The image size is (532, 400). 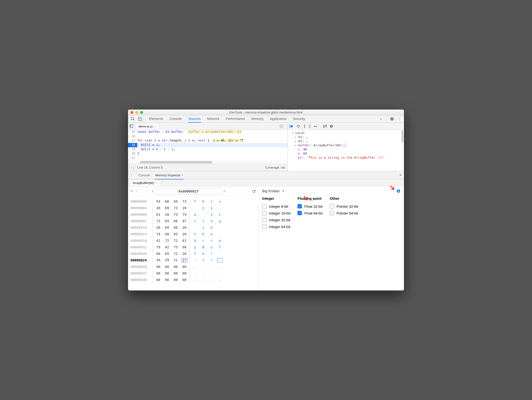 I want to click on hex-row: 0000001C79427566yBuf, so click(x=193, y=247).